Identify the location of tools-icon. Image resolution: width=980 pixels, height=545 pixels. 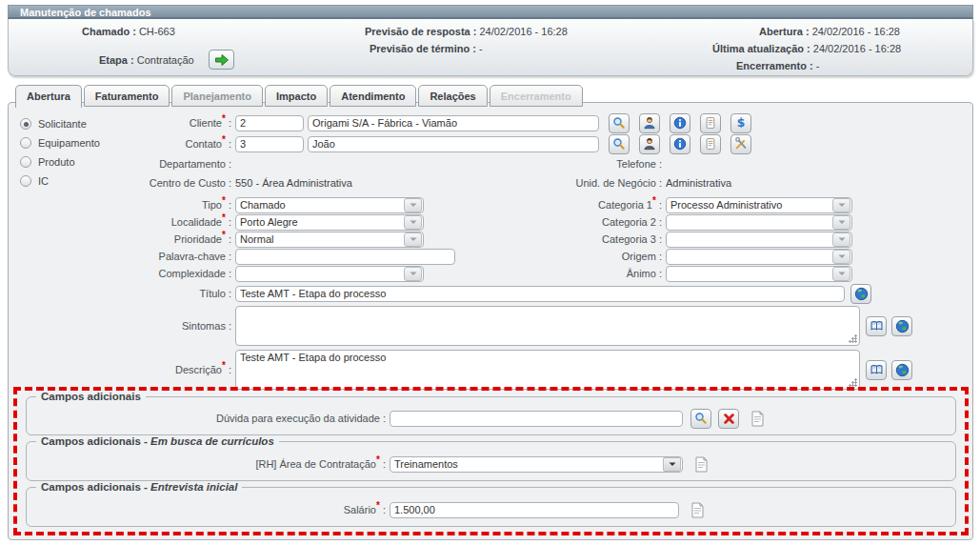
(741, 144).